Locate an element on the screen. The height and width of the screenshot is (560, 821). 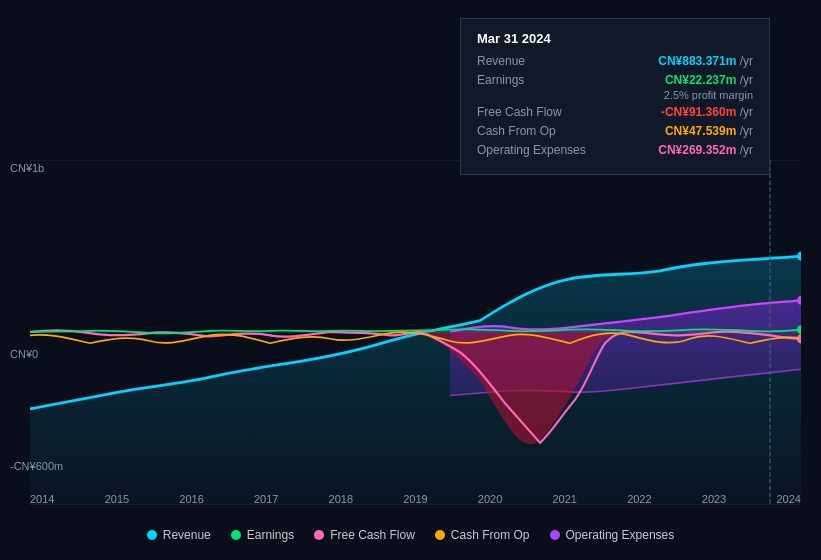
x-label-2021: 2021 is located at coordinates (564, 499).